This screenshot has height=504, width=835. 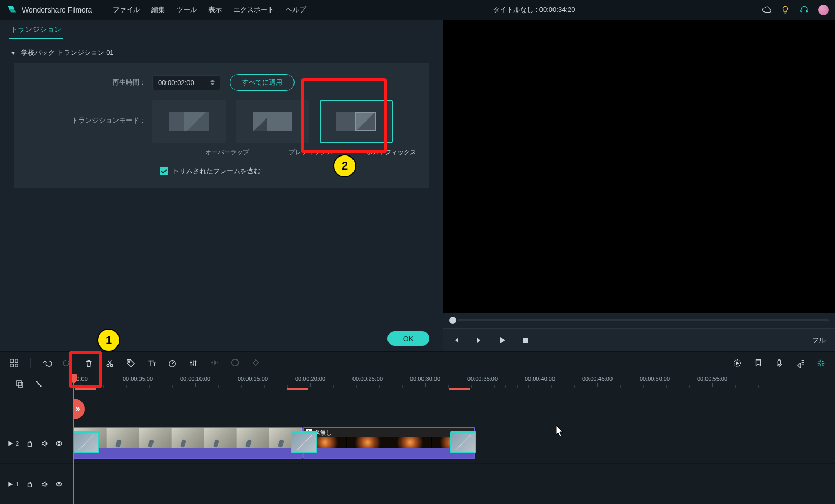 I want to click on duration-spinner, so click(x=213, y=82).